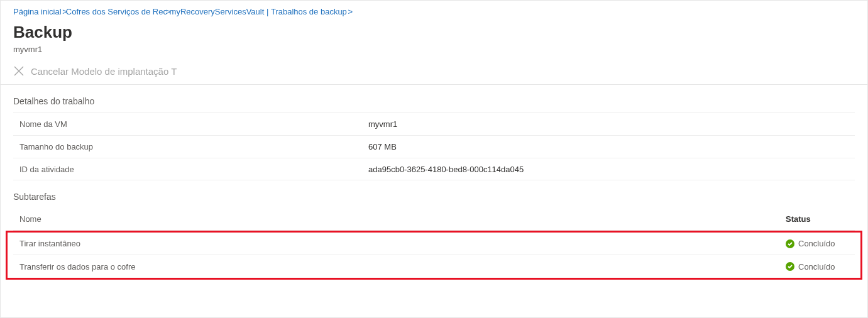 The width and height of the screenshot is (868, 318). What do you see at coordinates (434, 244) in the screenshot?
I see `table-row: Tirar instantâneo Concluído` at bounding box center [434, 244].